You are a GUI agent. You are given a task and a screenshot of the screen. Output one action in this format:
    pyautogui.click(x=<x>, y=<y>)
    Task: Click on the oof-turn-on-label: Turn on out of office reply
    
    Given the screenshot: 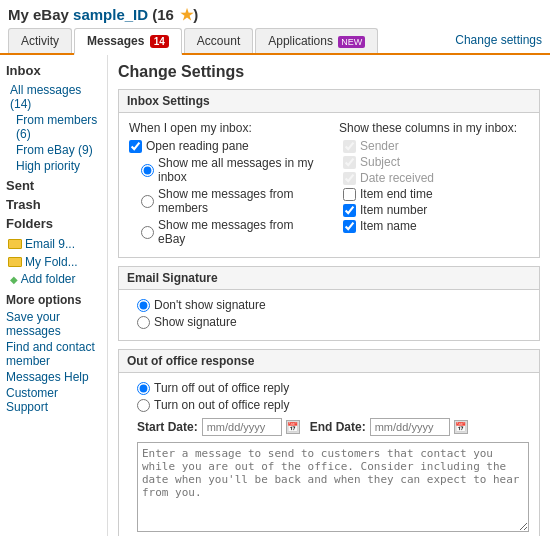 What is the action you would take?
    pyautogui.click(x=222, y=405)
    